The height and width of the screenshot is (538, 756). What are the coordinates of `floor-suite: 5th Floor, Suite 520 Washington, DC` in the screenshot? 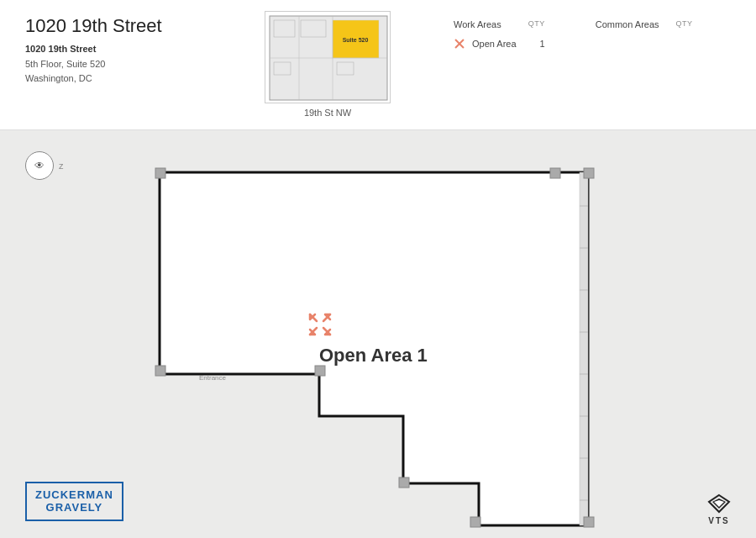 It's located at (134, 72).